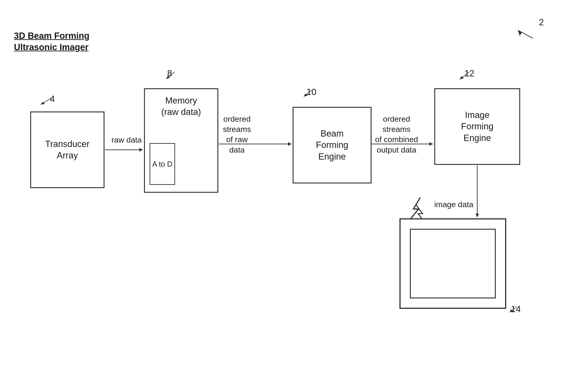 This screenshot has width=588, height=379. Describe the element at coordinates (126, 140) in the screenshot. I see `raw-data-text: raw data` at that location.